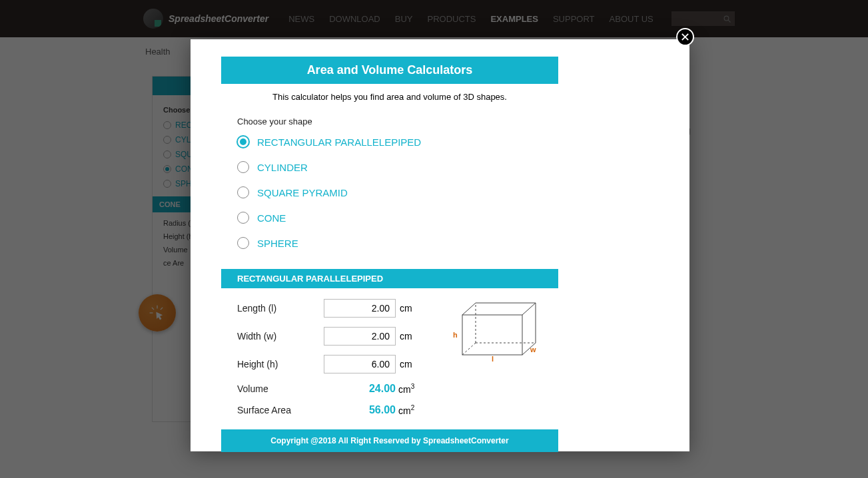 This screenshot has height=478, width=868. Describe the element at coordinates (360, 410) in the screenshot. I see `area-value: 56.00` at that location.